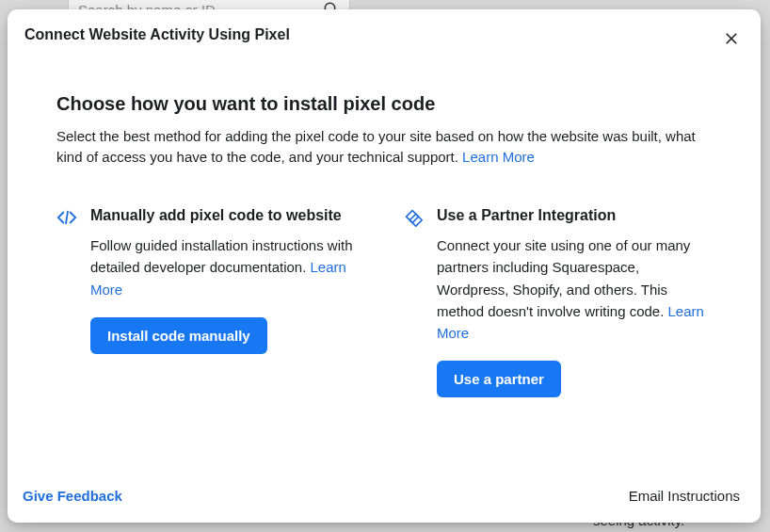 The image size is (770, 532). What do you see at coordinates (684, 495) in the screenshot?
I see `email-instructions-button: Email Instructions` at bounding box center [684, 495].